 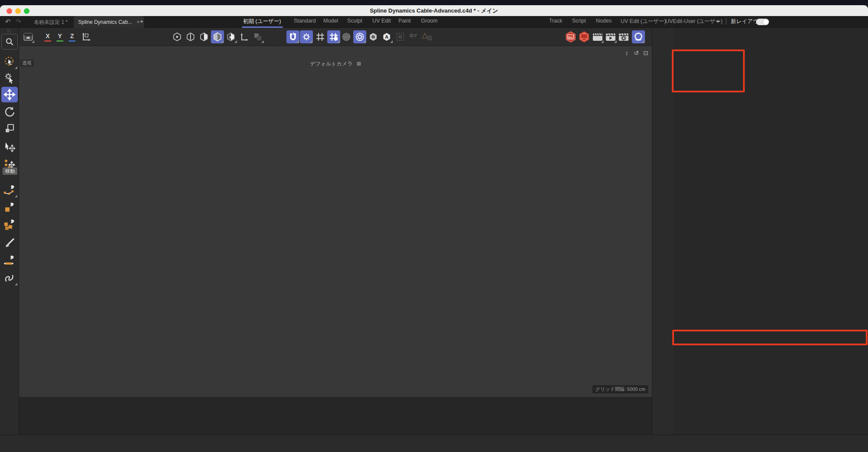 I want to click on render-clapper-button, so click(x=598, y=37).